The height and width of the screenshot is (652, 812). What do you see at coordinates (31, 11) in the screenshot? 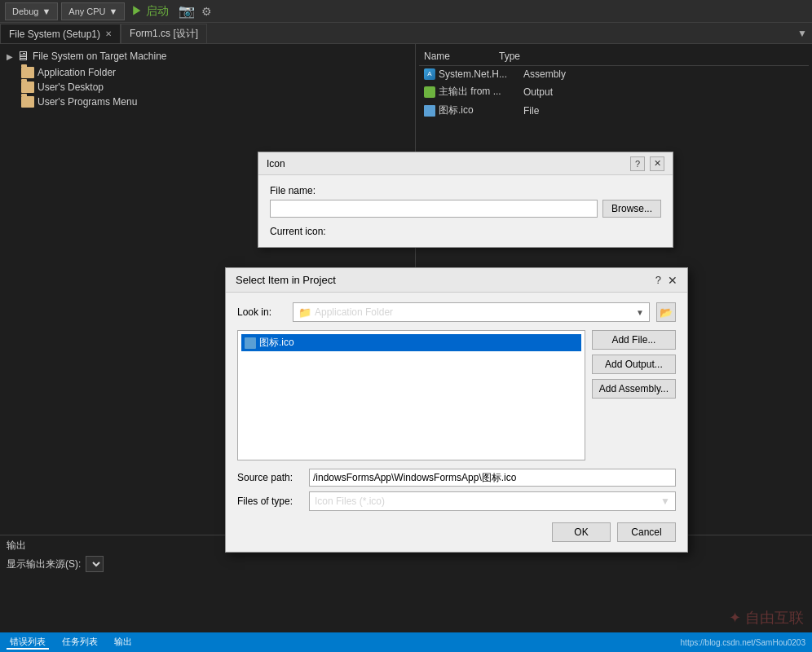
I see `debug-dropdown: Debug ▼` at bounding box center [31, 11].